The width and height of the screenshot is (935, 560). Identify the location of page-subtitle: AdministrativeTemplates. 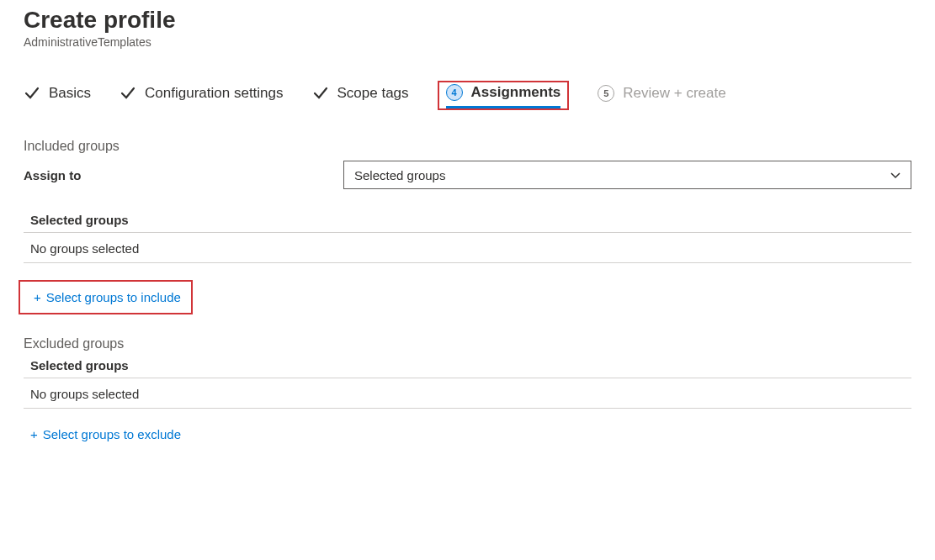
(468, 42).